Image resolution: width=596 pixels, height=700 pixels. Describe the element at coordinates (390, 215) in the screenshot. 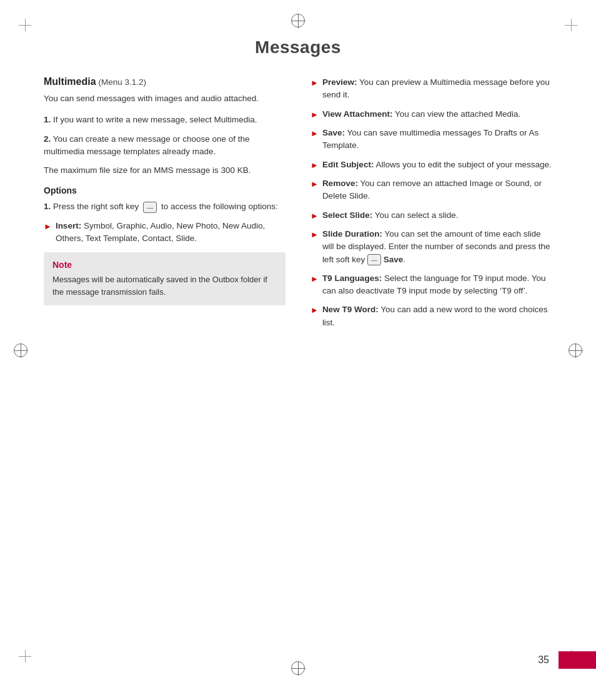

I see `text-select-slide: Select Slide: You can select a slide.` at that location.